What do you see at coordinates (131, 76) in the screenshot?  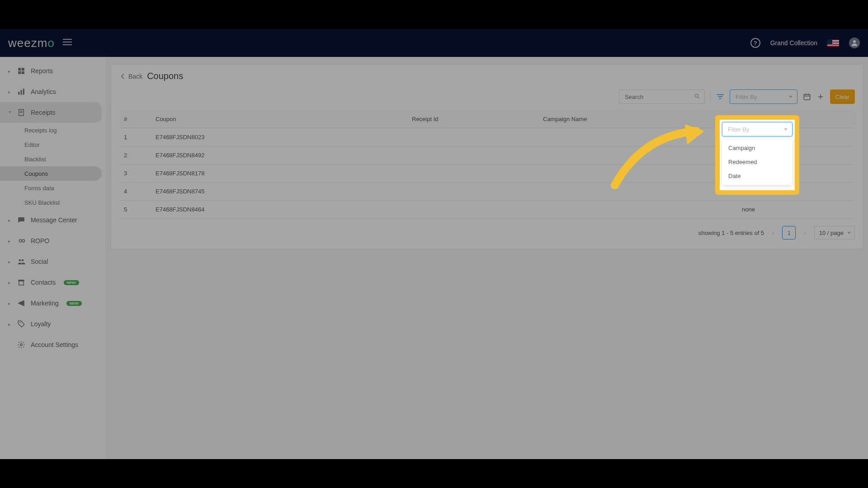 I see `back-button: Back` at bounding box center [131, 76].